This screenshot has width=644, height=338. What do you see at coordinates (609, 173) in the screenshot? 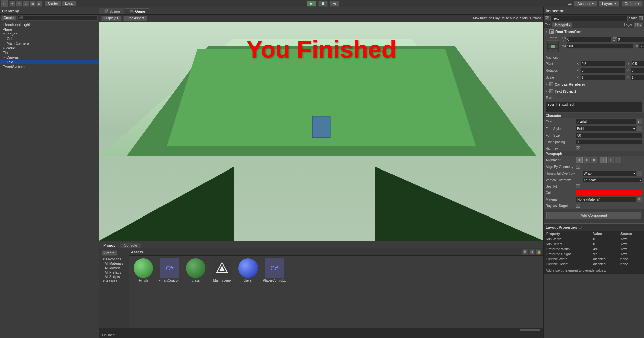
I see `horiz-overflow-select: Wrap ▾` at bounding box center [609, 173].